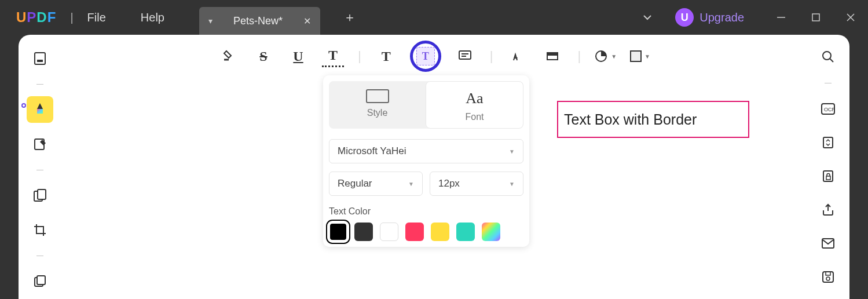 The height and width of the screenshot is (299, 868). I want to click on tool-sticky-note, so click(465, 56).